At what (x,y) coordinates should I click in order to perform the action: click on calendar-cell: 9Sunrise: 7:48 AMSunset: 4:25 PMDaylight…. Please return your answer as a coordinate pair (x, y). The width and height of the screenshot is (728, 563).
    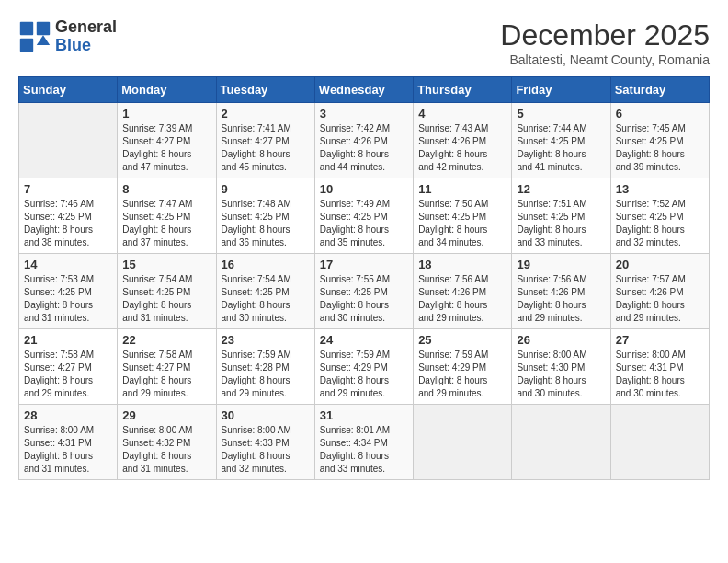
    Looking at the image, I should click on (265, 216).